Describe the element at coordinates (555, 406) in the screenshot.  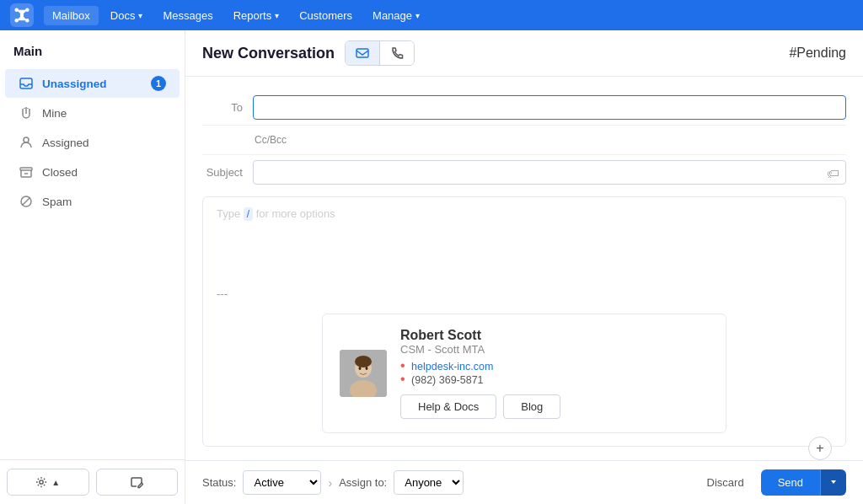
I see `sig-buttons: Help & Docs Blog` at that location.